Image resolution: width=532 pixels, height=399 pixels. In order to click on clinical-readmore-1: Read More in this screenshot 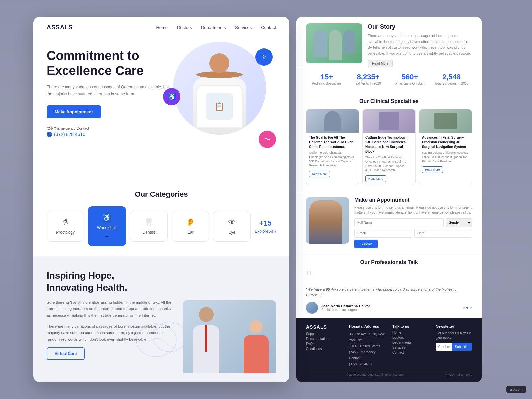, I will do `click(376, 179)`.